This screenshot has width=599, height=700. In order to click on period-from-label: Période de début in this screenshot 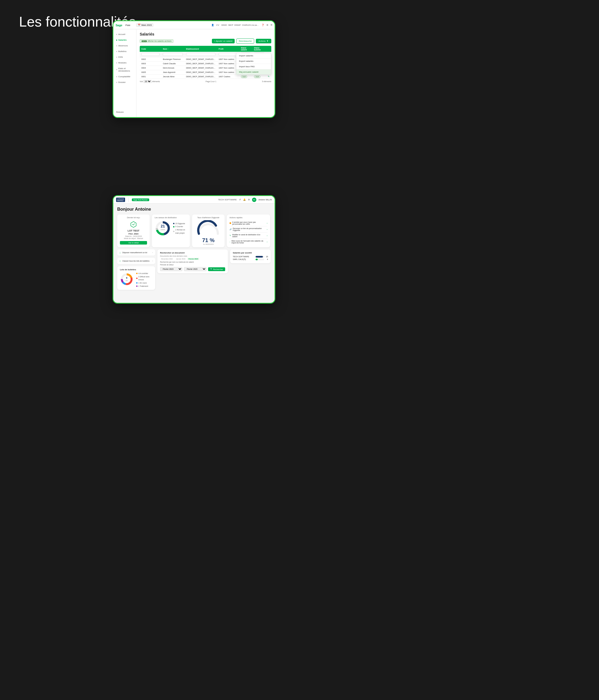, I will do `click(171, 265)`.